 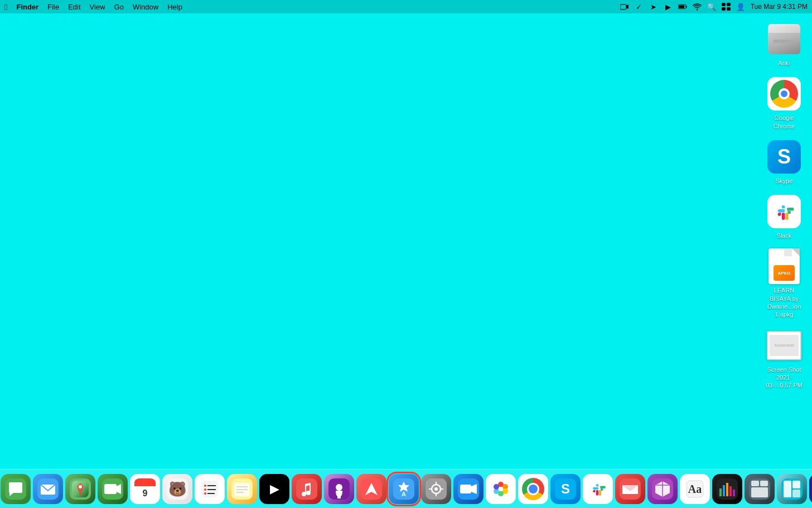 What do you see at coordinates (726, 7) in the screenshot?
I see `controlcenter-icon` at bounding box center [726, 7].